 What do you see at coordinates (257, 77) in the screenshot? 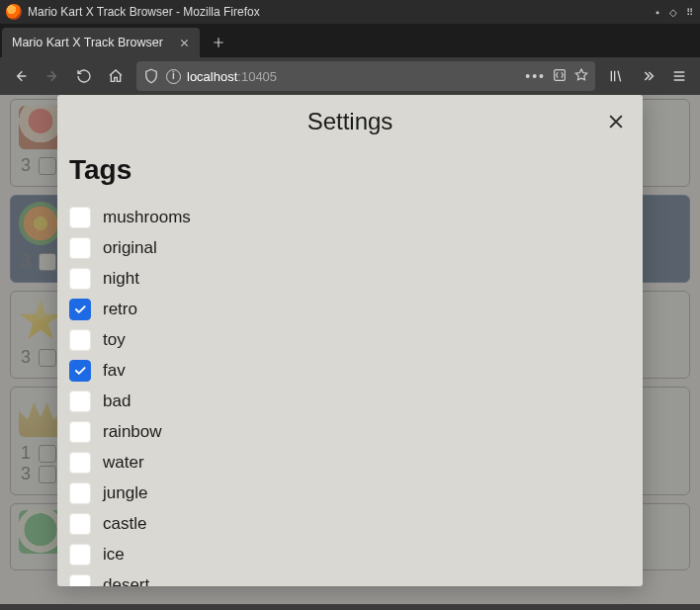
I see `url-port: :10405` at bounding box center [257, 77].